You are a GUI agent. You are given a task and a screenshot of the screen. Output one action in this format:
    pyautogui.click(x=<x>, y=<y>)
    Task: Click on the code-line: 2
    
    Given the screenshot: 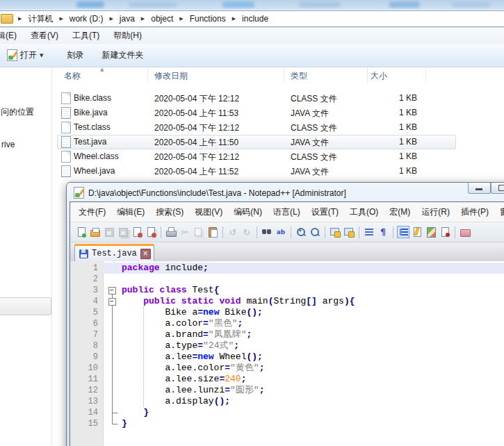 What is the action you would take?
    pyautogui.click(x=287, y=279)
    